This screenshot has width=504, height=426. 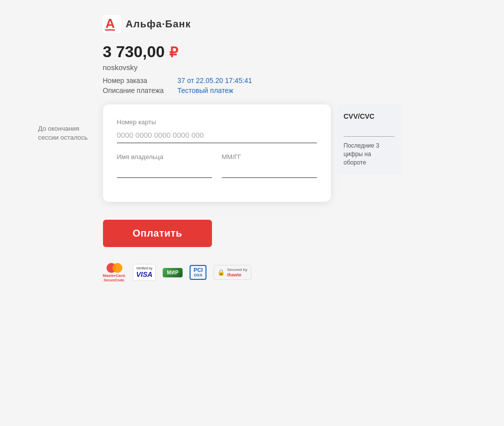 What do you see at coordinates (252, 52) in the screenshot?
I see `payment-amount: 3 730,00 ₽` at bounding box center [252, 52].